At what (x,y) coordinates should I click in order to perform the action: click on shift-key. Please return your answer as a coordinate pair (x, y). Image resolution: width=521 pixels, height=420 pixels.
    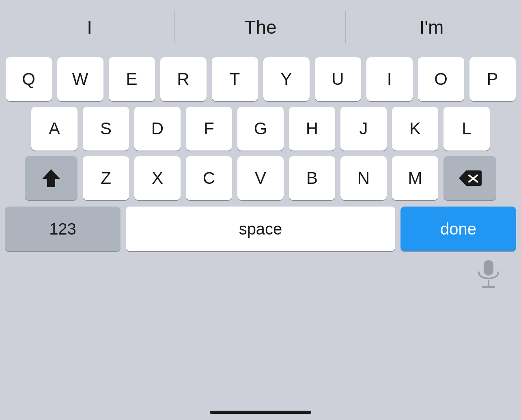
    Looking at the image, I should click on (51, 178).